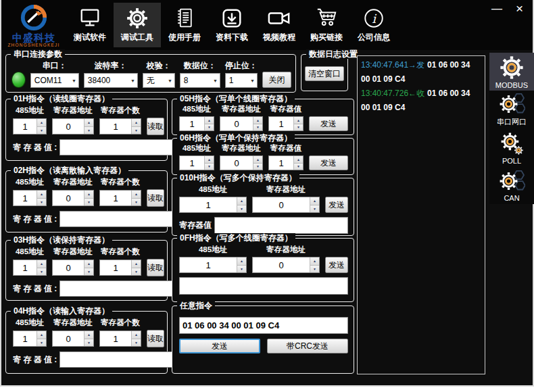 The width and height of the screenshot is (534, 392). Describe the element at coordinates (55, 80) in the screenshot. I see `port-select: COM11` at that location.